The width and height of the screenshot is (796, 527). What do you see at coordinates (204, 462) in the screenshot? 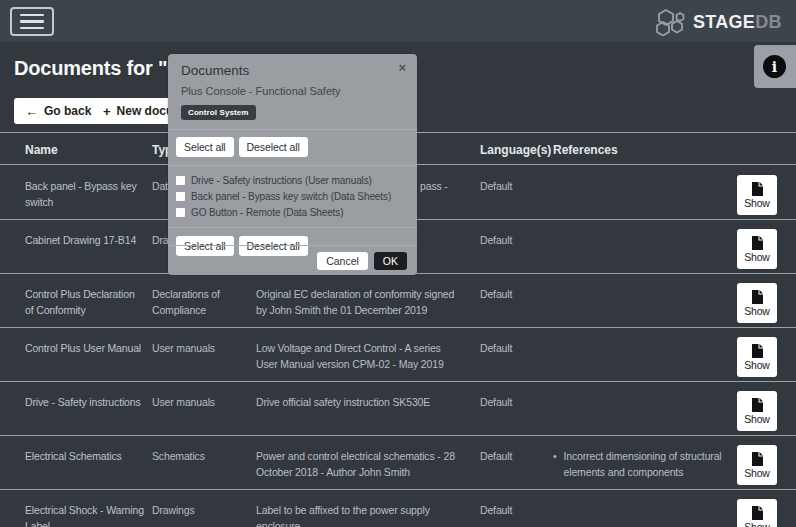
I see `doc-type-cell: Schematics` at bounding box center [204, 462].